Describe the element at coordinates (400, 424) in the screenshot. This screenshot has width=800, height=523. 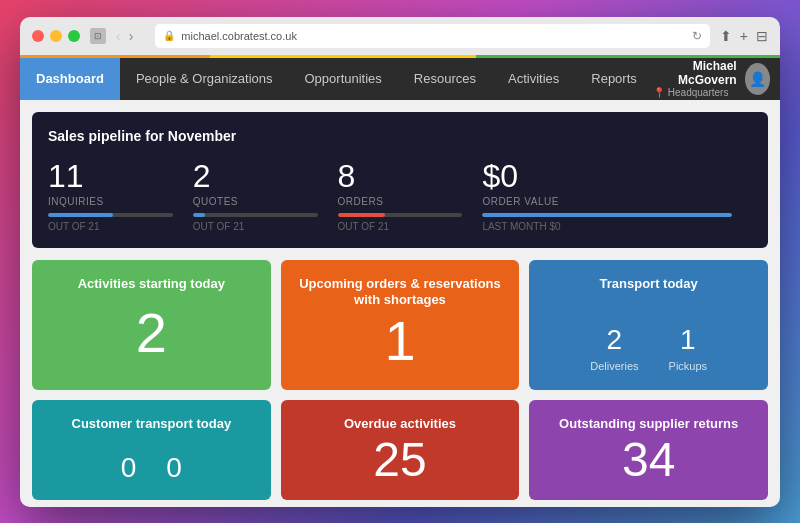
I see `overdue-activities-title: Overdue activities` at that location.